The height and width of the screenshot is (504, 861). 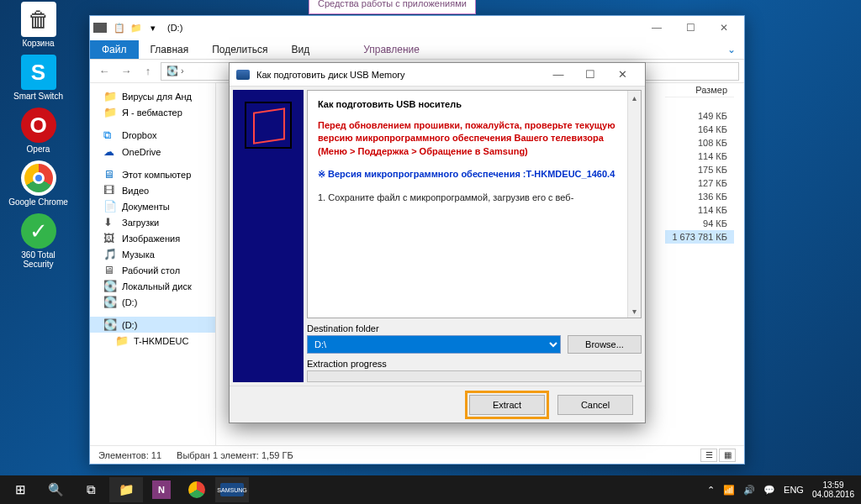 I want to click on taskbar-explorer: 📁, so click(x=126, y=490).